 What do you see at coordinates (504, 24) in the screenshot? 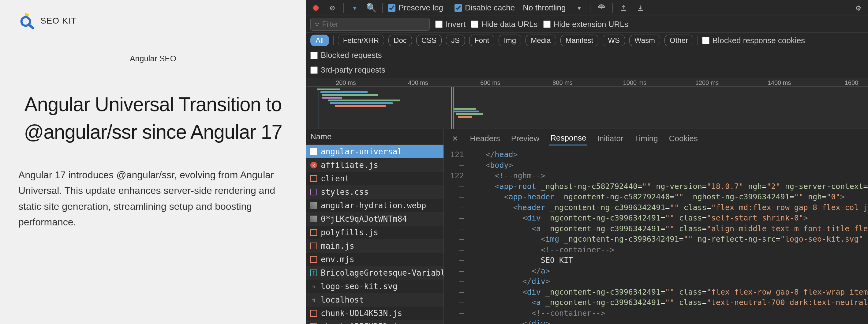
I see `hide-data-urls-checkbox: Hide data URLs` at bounding box center [504, 24].